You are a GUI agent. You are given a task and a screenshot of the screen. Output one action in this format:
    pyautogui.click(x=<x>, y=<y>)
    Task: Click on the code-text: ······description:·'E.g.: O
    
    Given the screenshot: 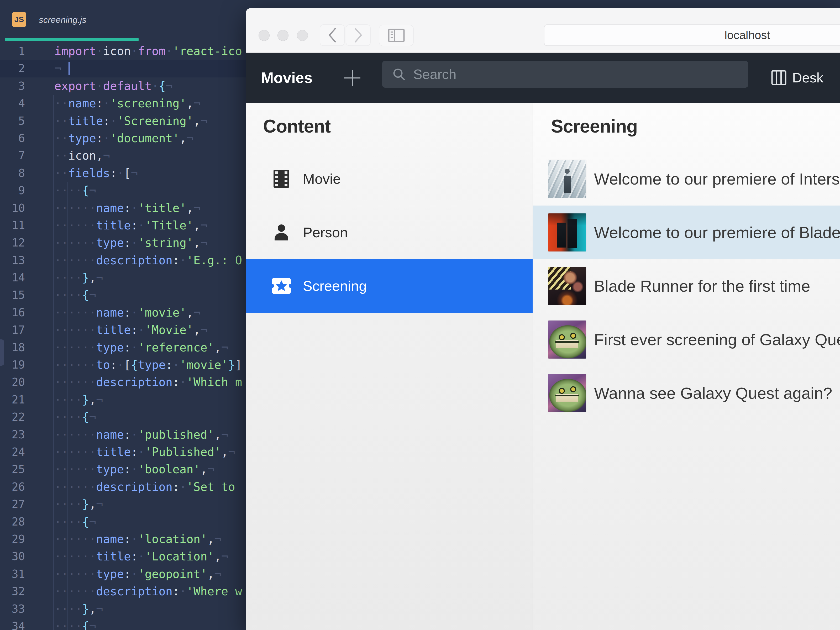 What is the action you would take?
    pyautogui.click(x=148, y=261)
    